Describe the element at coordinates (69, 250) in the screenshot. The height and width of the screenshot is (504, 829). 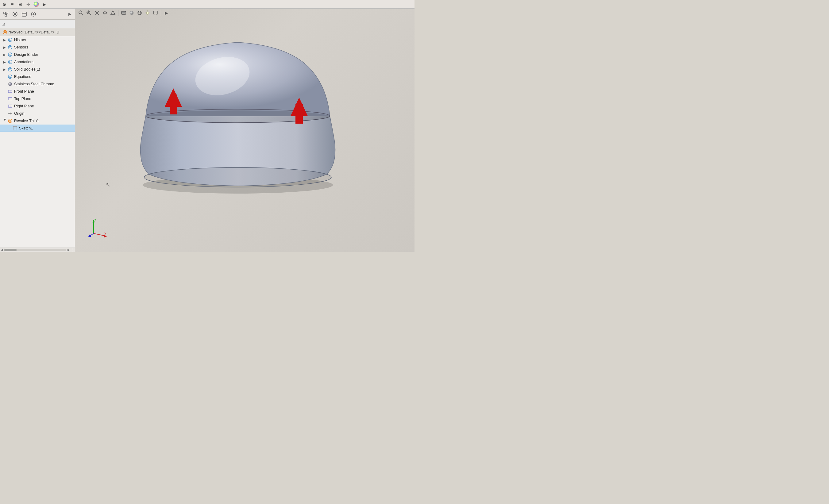
I see `scroll-right-arrow: ▶` at that location.